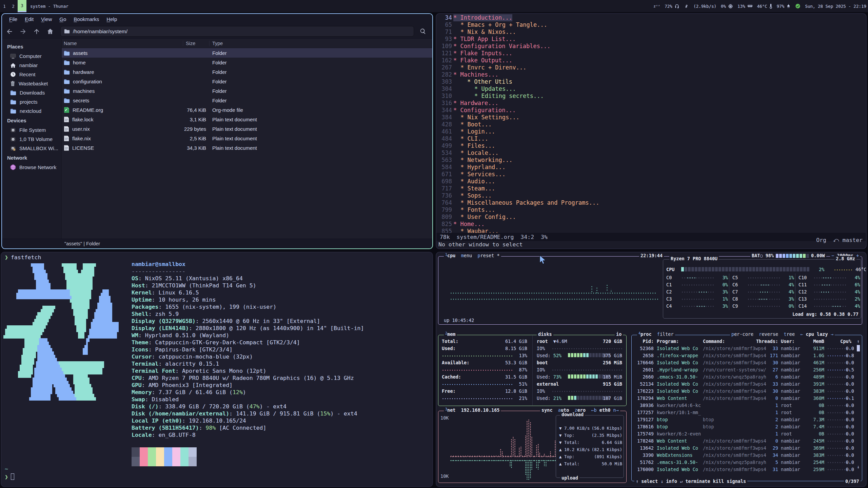  What do you see at coordinates (32, 56) in the screenshot?
I see `sidebar-item-computer: Computer` at bounding box center [32, 56].